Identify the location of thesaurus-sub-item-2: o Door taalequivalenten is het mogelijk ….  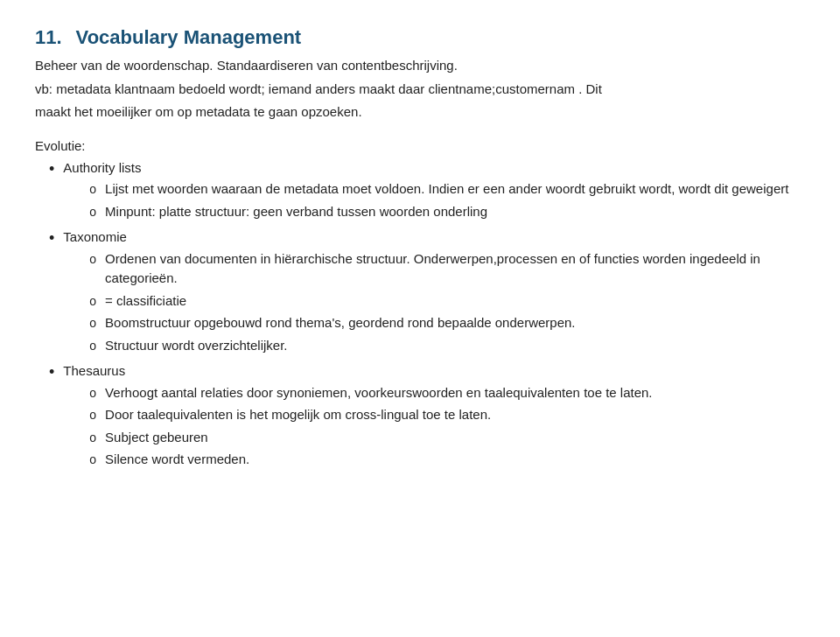
(371, 415).